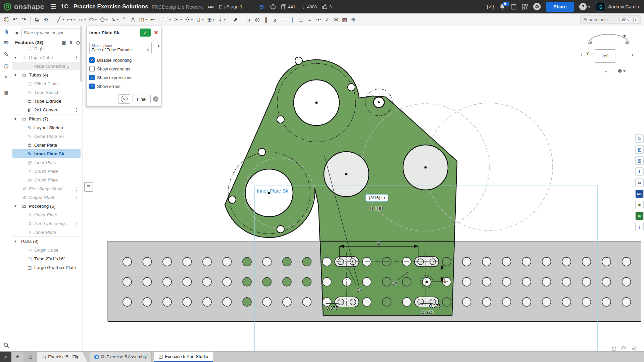 The height and width of the screenshot is (362, 644). Describe the element at coordinates (92, 69) in the screenshot. I see `checkbox-box` at that location.